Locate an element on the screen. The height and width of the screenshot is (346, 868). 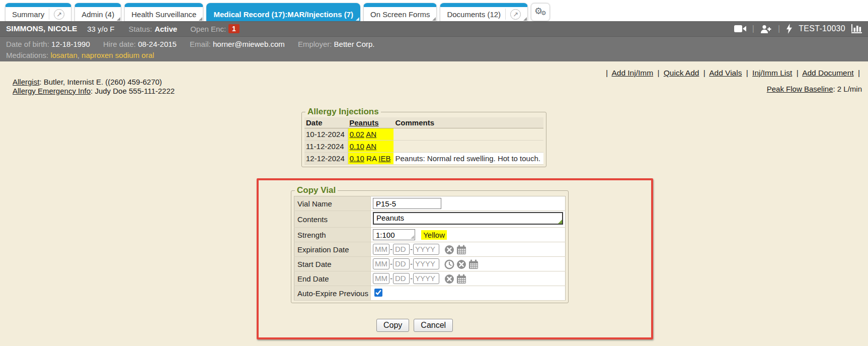
patient-bar: SIMMONS, NICOLE 33 y/o F Status: Active … is located at coordinates (434, 29).